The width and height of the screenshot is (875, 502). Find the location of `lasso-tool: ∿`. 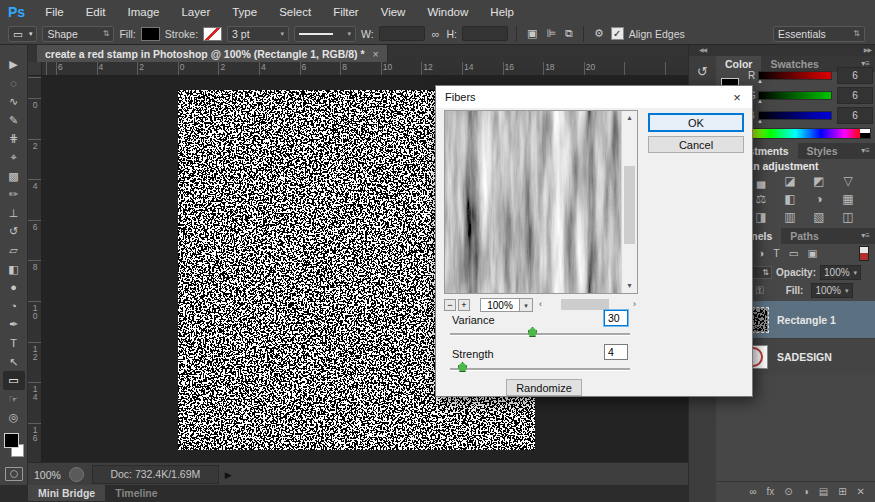

lasso-tool: ∿ is located at coordinates (14, 102).